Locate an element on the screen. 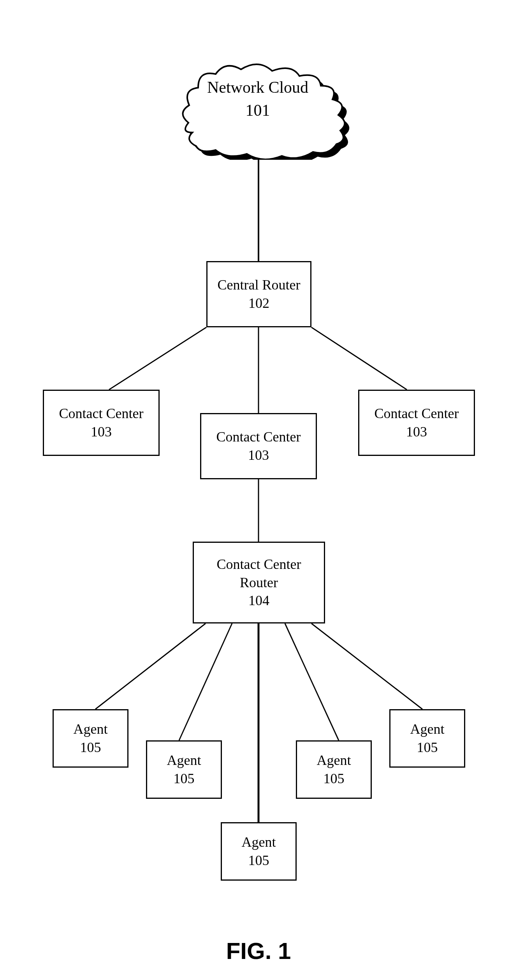 Image resolution: width=517 pixels, height=980 pixels. cc-right-label: Contact Center is located at coordinates (417, 414).